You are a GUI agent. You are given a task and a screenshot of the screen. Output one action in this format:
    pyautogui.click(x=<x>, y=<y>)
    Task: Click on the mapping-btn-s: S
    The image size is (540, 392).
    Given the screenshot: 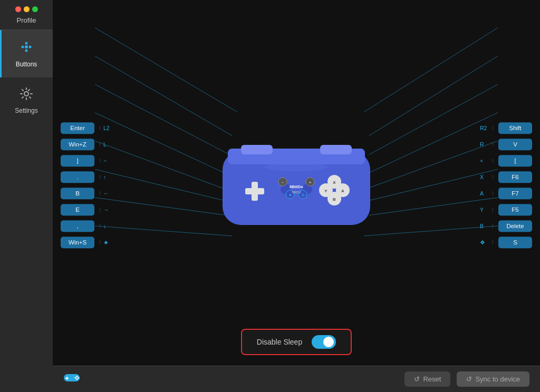 What is the action you would take?
    pyautogui.click(x=515, y=242)
    